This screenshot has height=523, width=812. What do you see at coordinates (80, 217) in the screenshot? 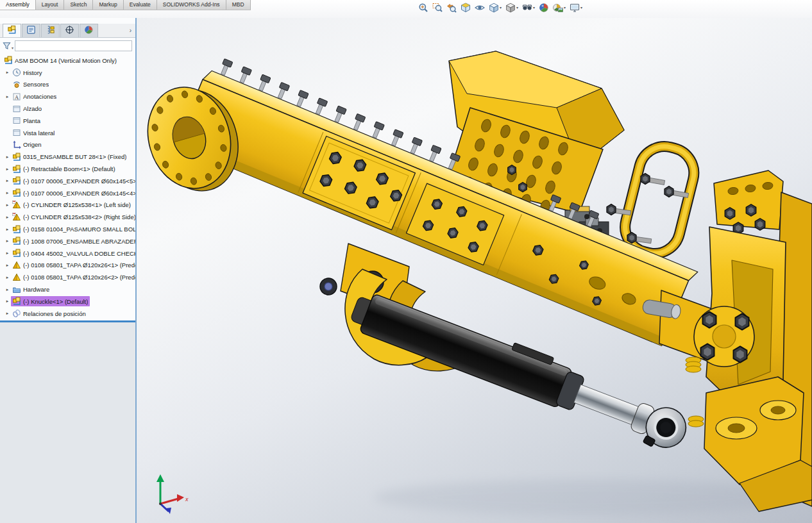
I see `tree-item-label: (-) CYLINDER Ø125x538<2> (Right Side)` at bounding box center [80, 217].